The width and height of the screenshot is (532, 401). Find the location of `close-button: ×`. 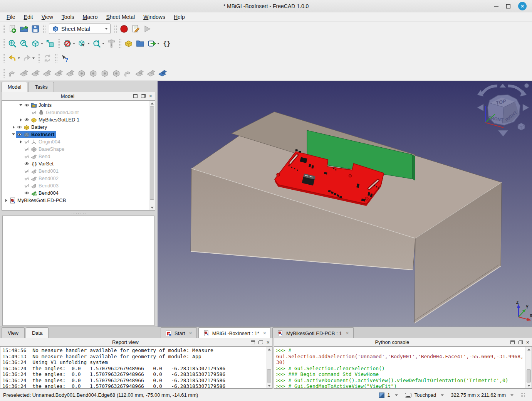

close-button: × is located at coordinates (522, 6).